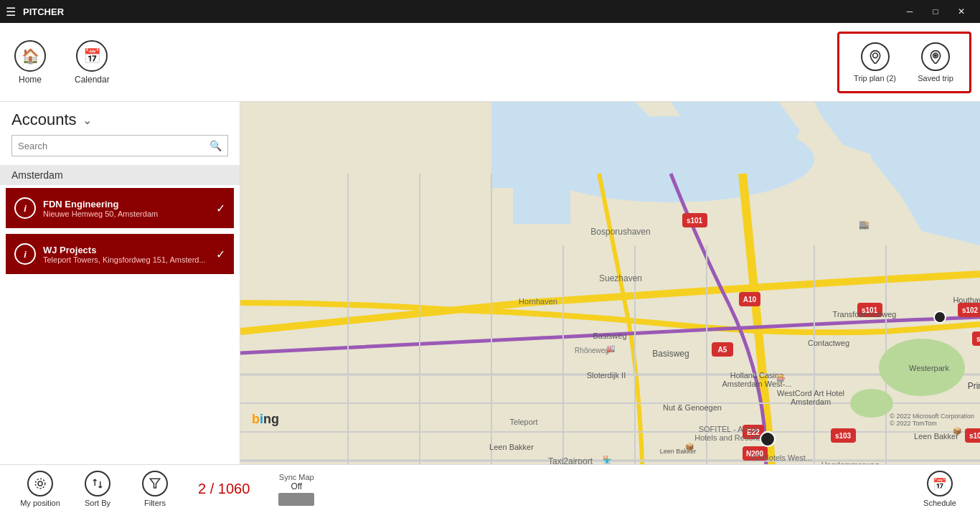  I want to click on svg-text: Transformatorweg, so click(865, 314).